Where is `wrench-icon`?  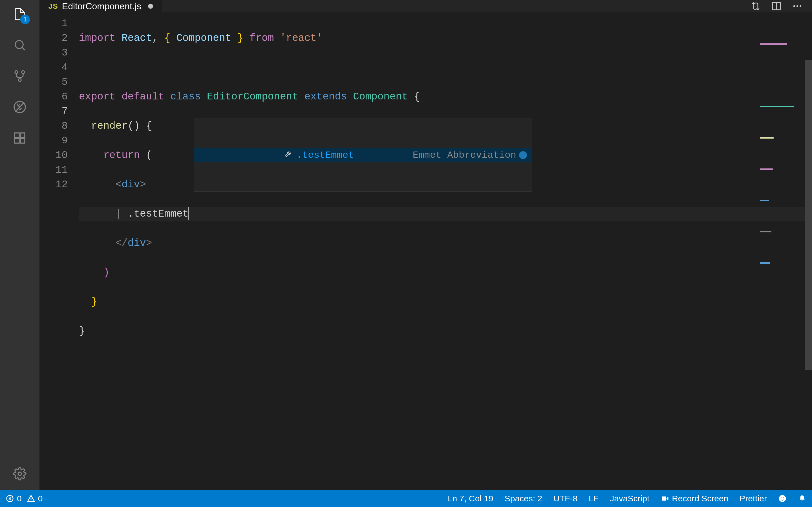 wrench-icon is located at coordinates (246, 155).